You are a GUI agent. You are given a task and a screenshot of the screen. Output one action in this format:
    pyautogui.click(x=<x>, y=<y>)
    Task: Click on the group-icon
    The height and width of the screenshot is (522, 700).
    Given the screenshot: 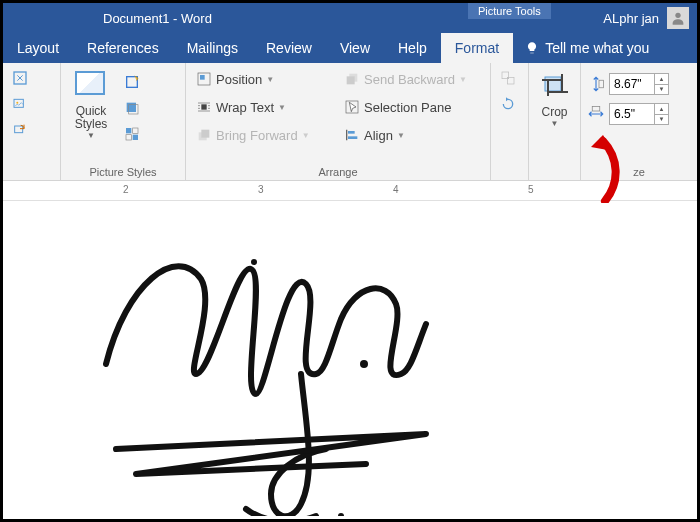 What is the action you would take?
    pyautogui.click(x=508, y=78)
    